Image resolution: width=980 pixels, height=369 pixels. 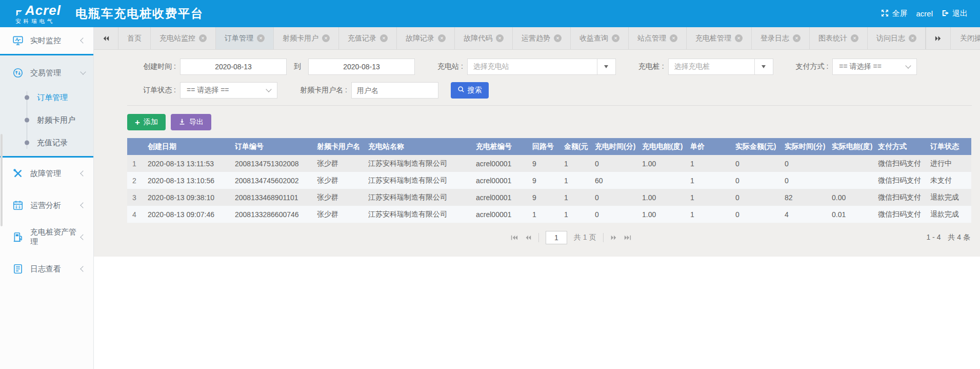 I want to click on rfid-username-input, so click(x=395, y=90).